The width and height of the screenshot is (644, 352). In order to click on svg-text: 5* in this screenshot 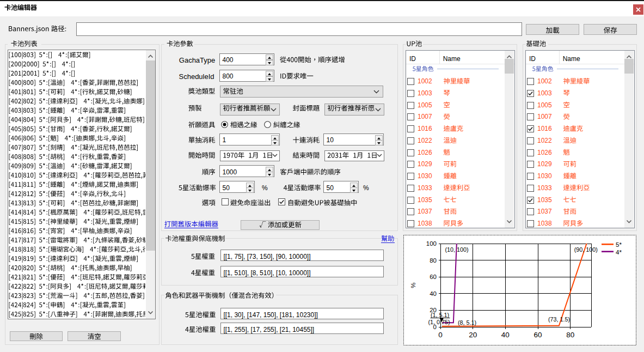, I will do `click(618, 245)`.